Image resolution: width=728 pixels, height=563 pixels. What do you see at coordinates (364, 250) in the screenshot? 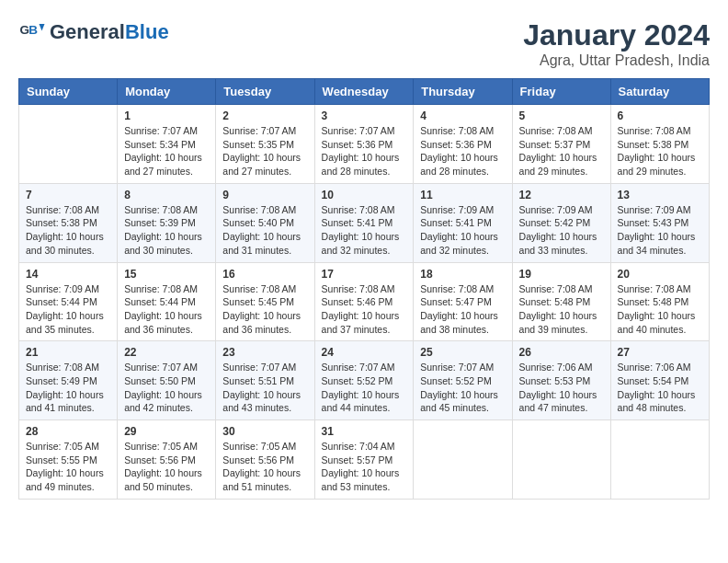
I see `cell-line: and 32 minutes.` at bounding box center [364, 250].